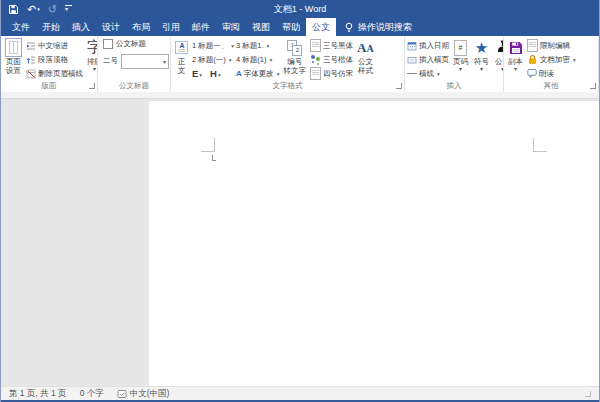 The height and width of the screenshot is (402, 600). Describe the element at coordinates (111, 27) in the screenshot. I see `tab-design: 设计` at that location.